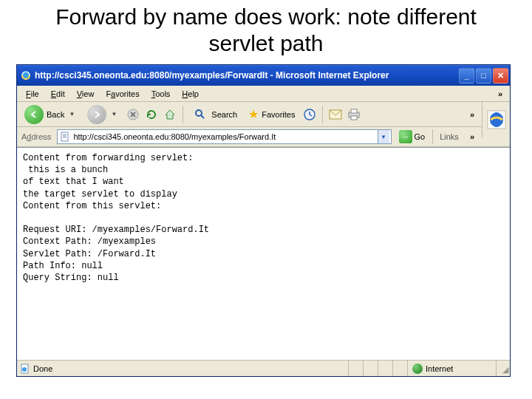  Describe the element at coordinates (354, 115) in the screenshot. I see `print-button` at that location.